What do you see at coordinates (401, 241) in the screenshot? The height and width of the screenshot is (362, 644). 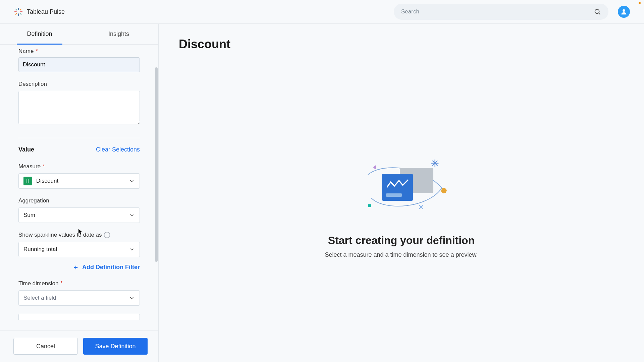 I see `empty-state-title: Start creating your definition` at bounding box center [401, 241].